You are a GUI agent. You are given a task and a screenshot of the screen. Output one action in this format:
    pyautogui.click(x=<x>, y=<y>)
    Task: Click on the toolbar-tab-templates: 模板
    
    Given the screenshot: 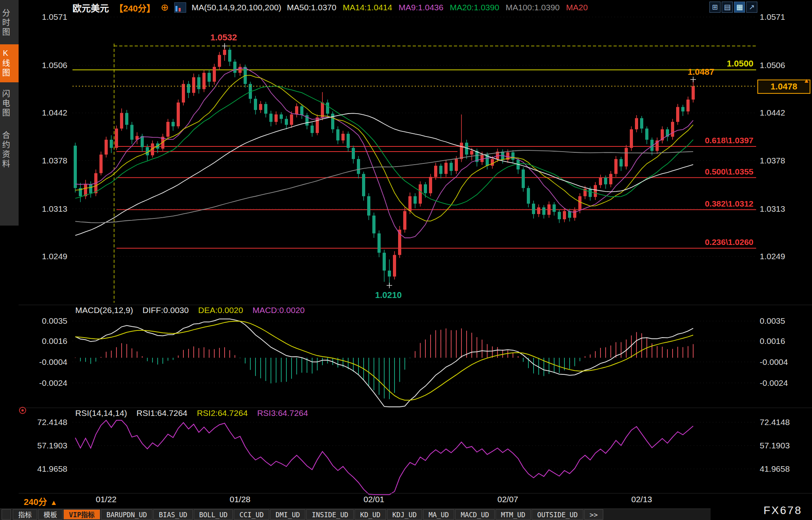 What is the action you would take?
    pyautogui.click(x=50, y=514)
    